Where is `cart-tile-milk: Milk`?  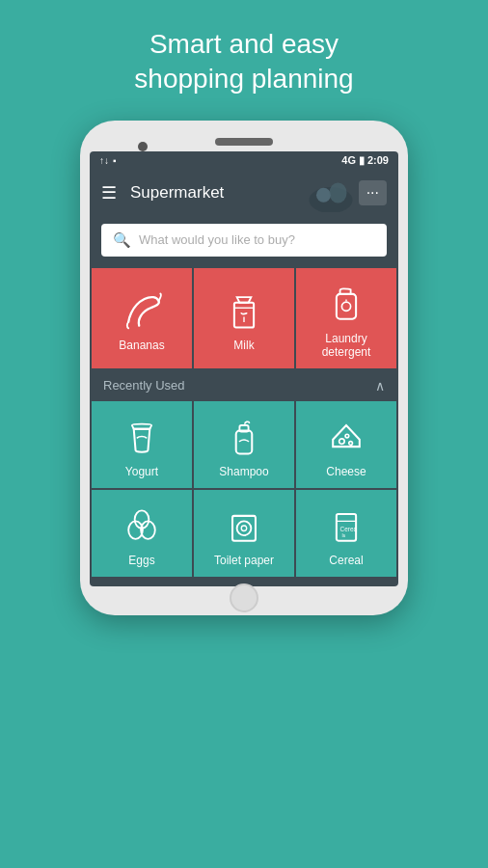
cart-tile-milk: Milk is located at coordinates (244, 318).